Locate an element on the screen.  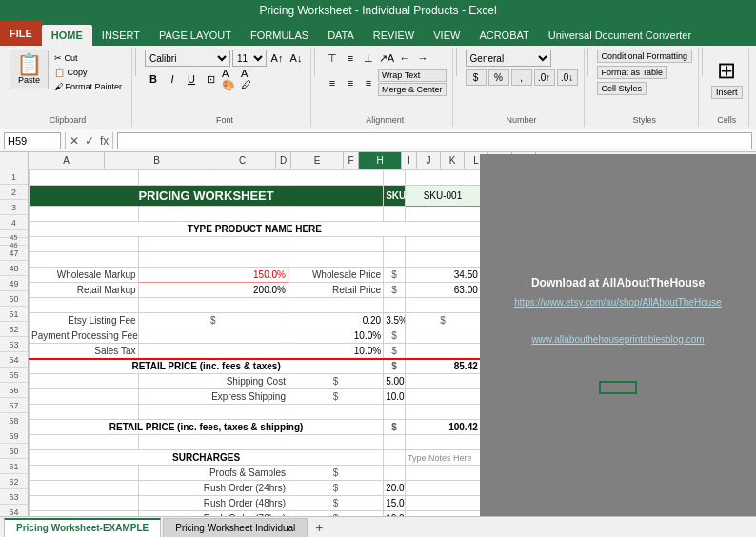
cell-shipping-label: Shipping Cost is located at coordinates (213, 382).